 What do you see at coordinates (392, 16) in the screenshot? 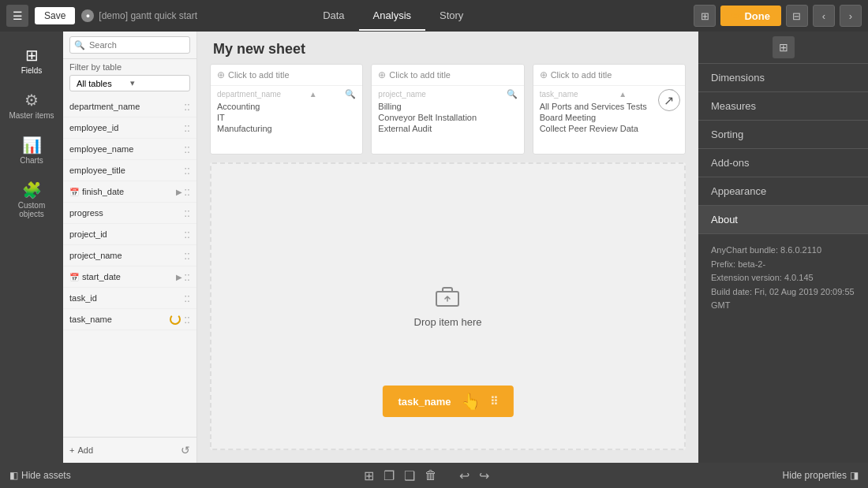
I see `nav-analysis: Analysis` at bounding box center [392, 16].